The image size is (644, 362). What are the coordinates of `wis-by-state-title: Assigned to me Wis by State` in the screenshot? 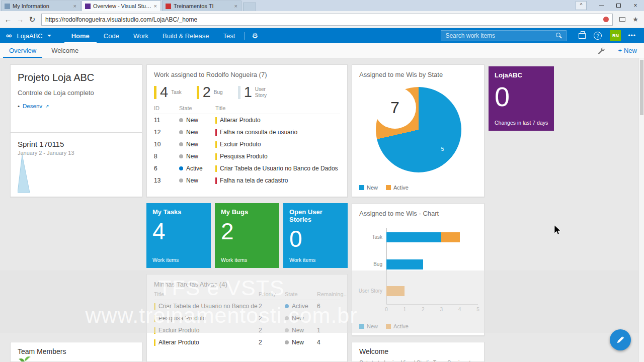 It's located at (418, 74).